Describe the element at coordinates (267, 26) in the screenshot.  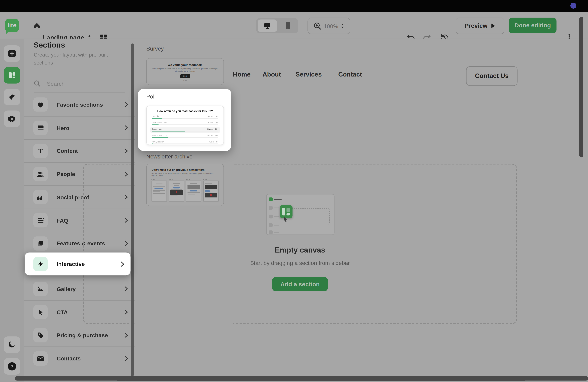
I see `desktop-icon` at that location.